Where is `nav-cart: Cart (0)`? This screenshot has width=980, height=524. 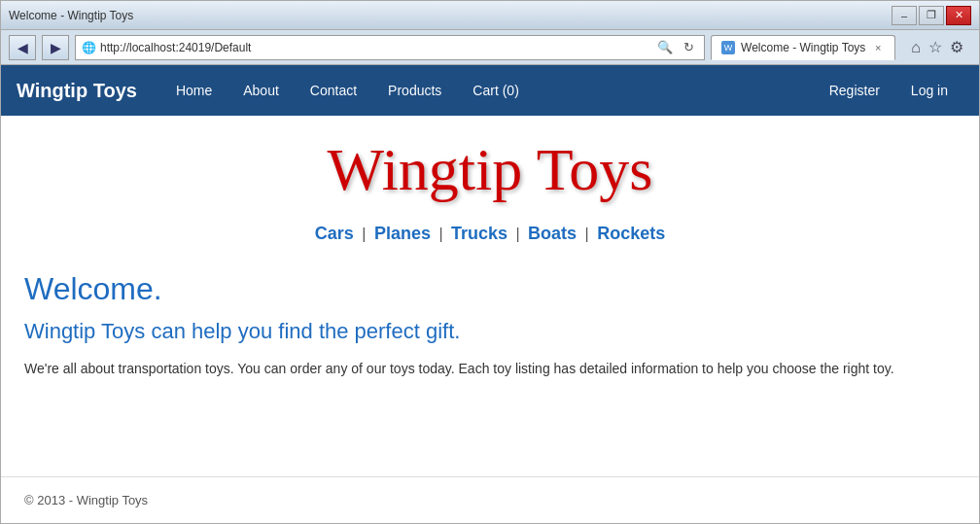 nav-cart: Cart (0) is located at coordinates (496, 90).